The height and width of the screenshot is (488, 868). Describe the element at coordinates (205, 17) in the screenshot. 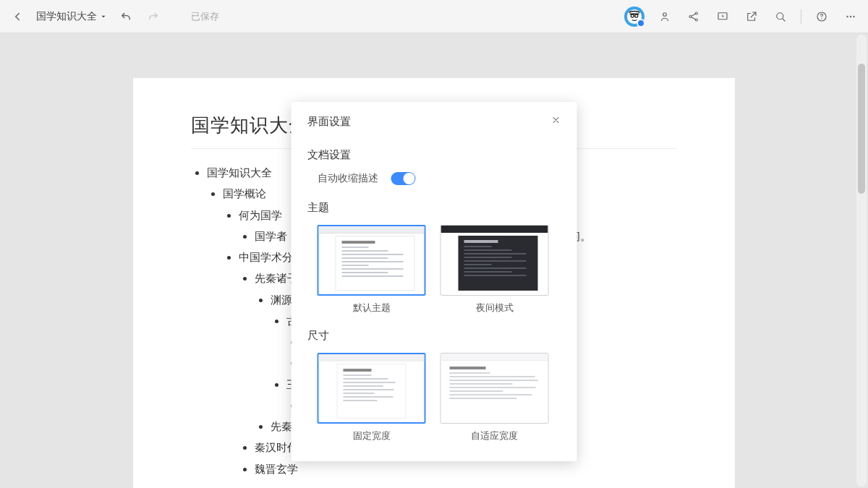

I see `save-status: 已保存` at that location.